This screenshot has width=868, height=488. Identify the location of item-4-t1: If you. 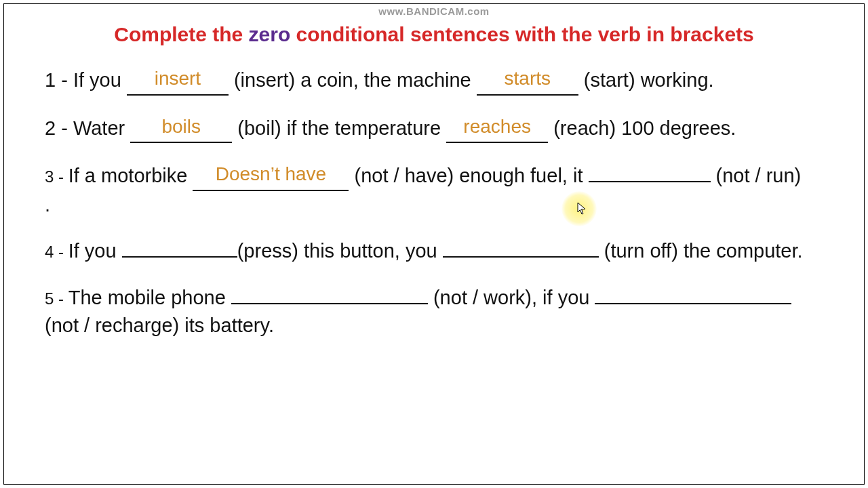
(95, 251).